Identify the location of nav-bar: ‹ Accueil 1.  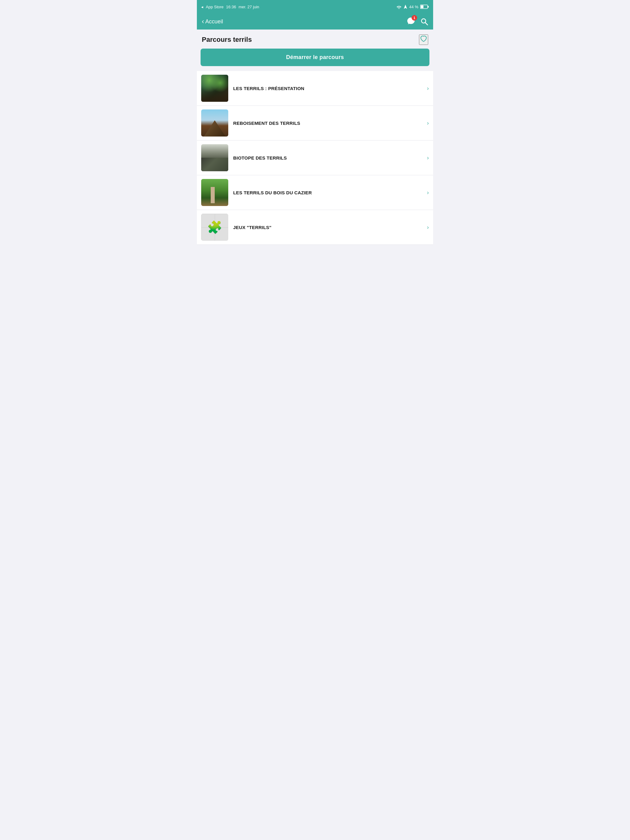
(315, 22).